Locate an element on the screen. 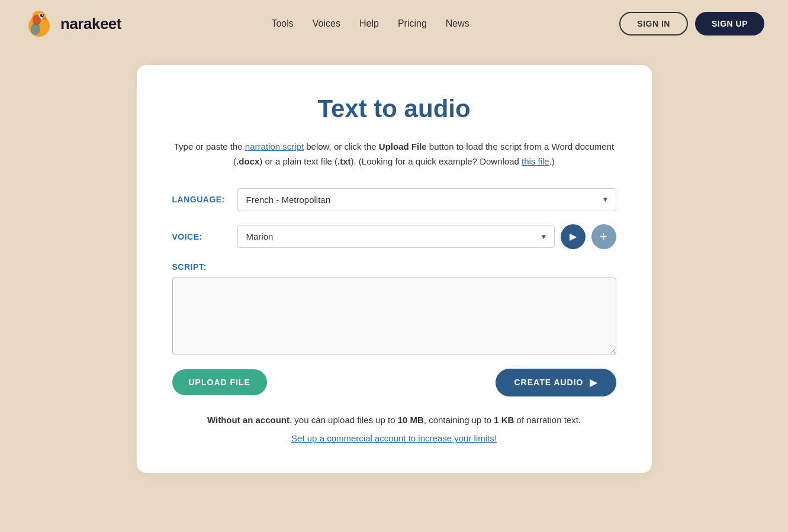 This screenshot has height=532, width=788. script-label: SCRIPT: is located at coordinates (205, 267).